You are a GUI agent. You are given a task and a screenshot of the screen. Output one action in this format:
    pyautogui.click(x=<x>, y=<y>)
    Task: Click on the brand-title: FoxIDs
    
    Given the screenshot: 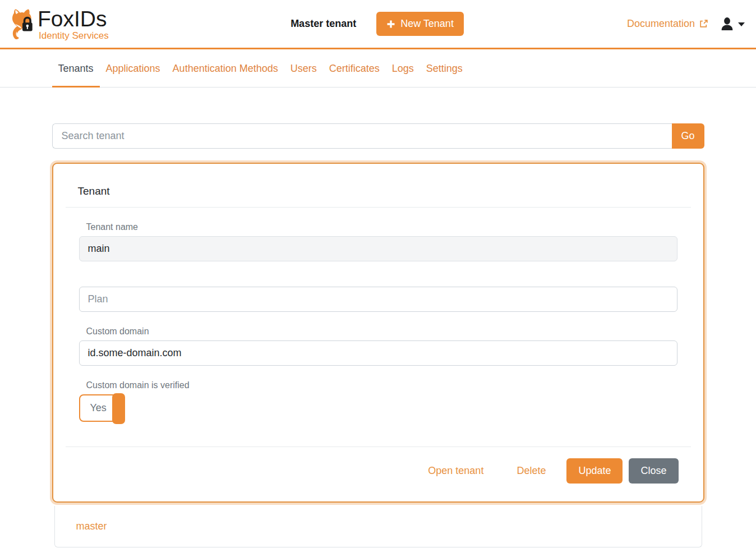 What is the action you would take?
    pyautogui.click(x=73, y=19)
    